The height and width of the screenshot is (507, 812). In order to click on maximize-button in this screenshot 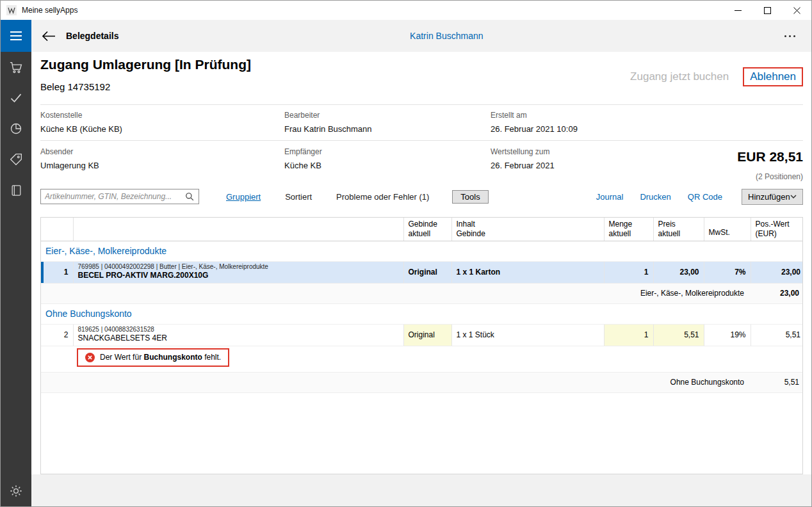, I will do `click(767, 10)`.